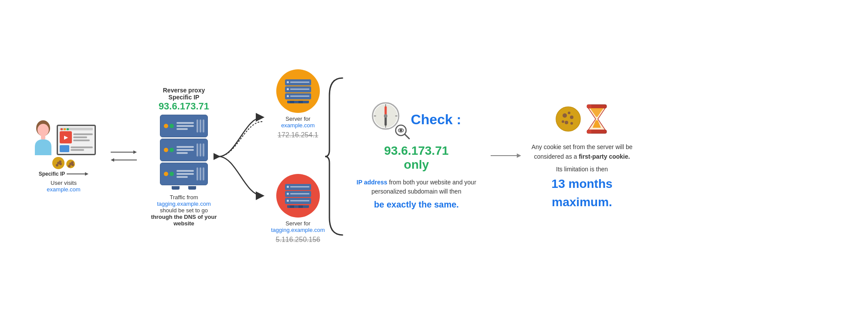 This screenshot has width=868, height=313. Describe the element at coordinates (64, 163) in the screenshot. I see `cookie-icons-group` at that location.